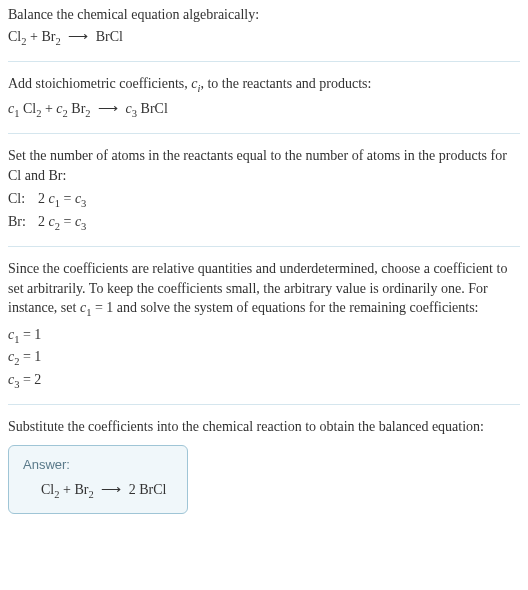 The width and height of the screenshot is (528, 590). What do you see at coordinates (98, 465) in the screenshot?
I see `answer-label: Answer:` at bounding box center [98, 465].